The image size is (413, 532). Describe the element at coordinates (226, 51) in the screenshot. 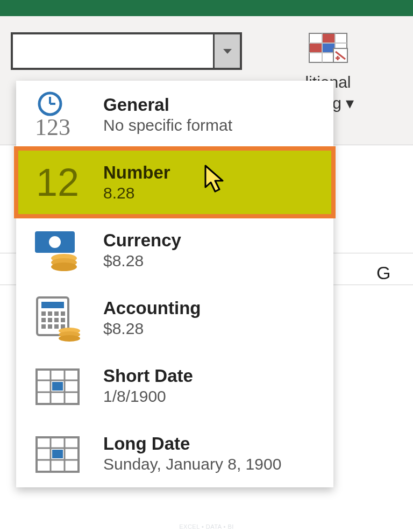

I see `number-format-dropdown-button` at that location.